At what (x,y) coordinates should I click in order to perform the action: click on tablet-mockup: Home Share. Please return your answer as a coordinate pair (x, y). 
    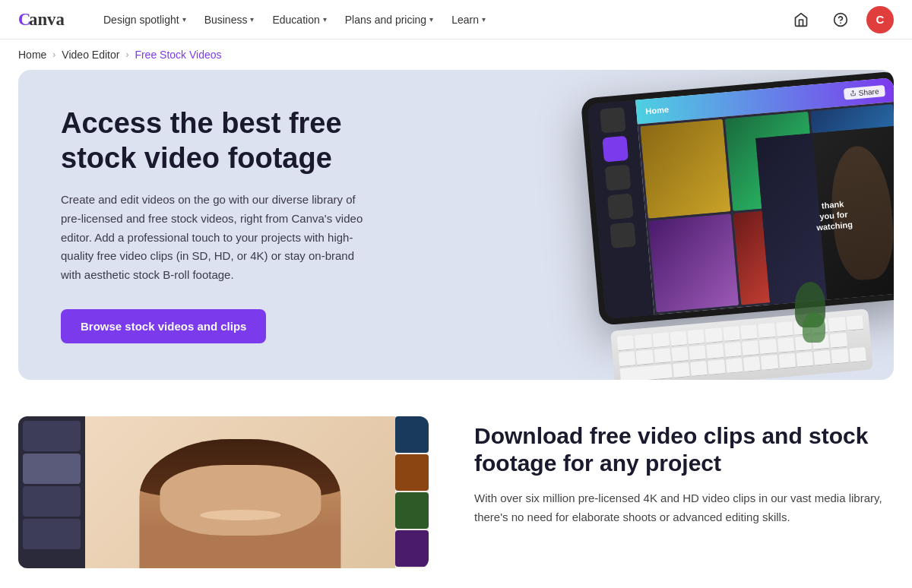
    Looking at the image, I should click on (742, 206).